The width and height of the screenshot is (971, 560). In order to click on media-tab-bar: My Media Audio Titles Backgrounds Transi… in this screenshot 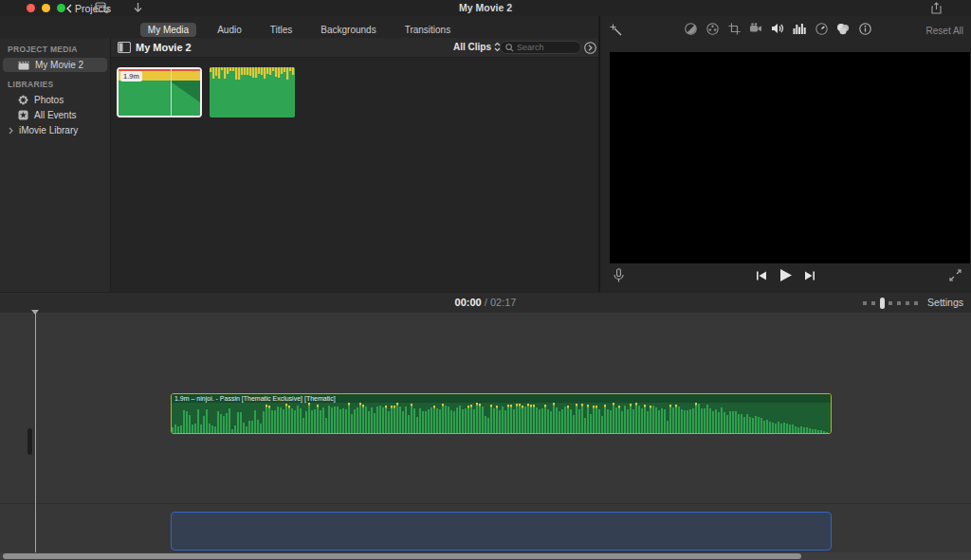, I will do `click(300, 30)`.